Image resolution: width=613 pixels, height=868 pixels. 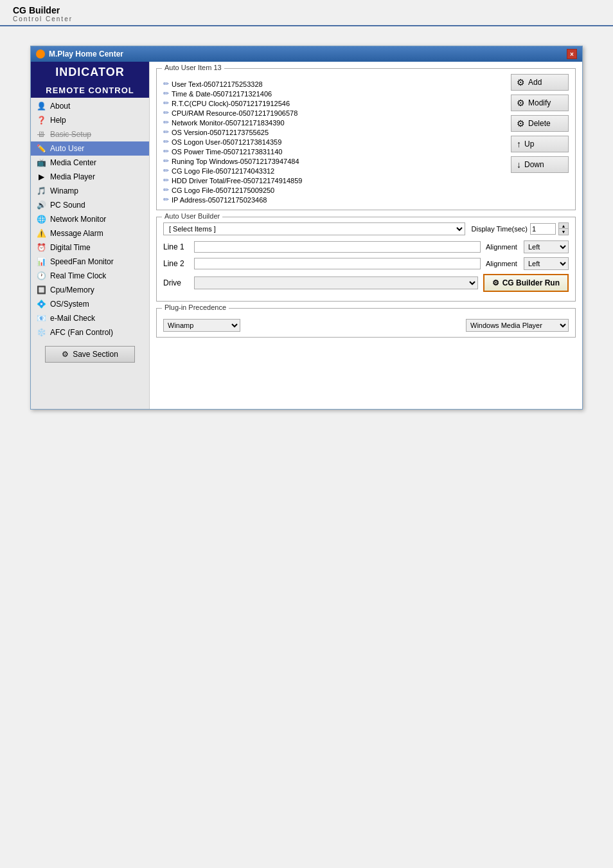 I want to click on sidebar-item-network-monitor: 🌐Network Monitor, so click(x=90, y=219).